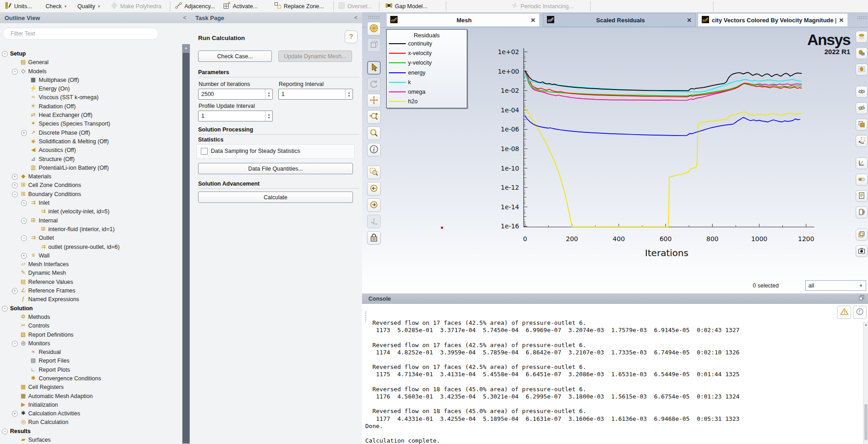  Describe the element at coordinates (91, 133) in the screenshot. I see `tree-item-discrete-phase-off: +↗Discrete Phase (Off)` at that location.